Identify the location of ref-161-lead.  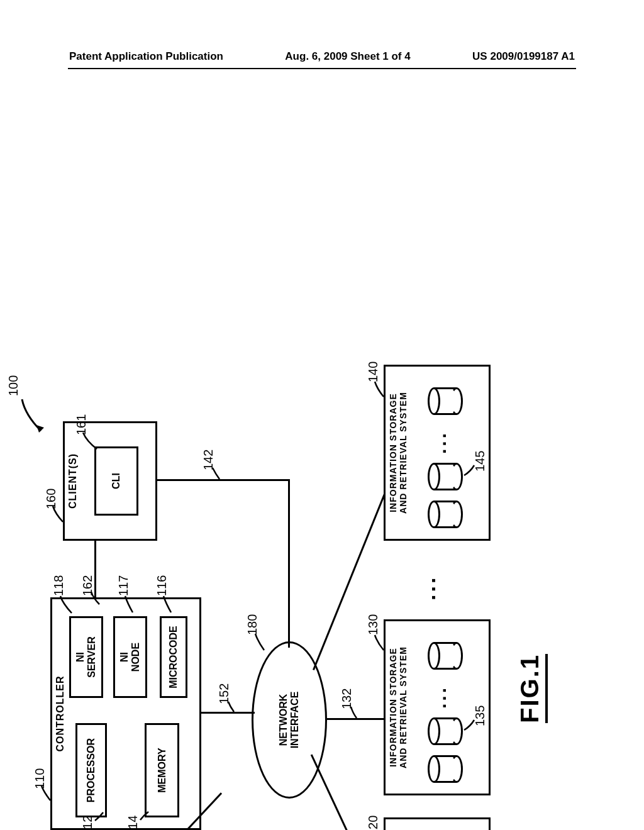
(90, 440).